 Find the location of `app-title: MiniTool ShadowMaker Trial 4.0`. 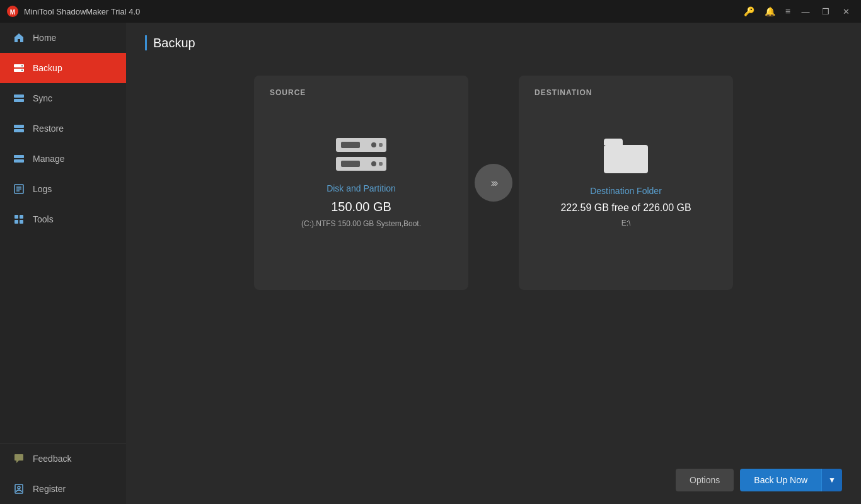

app-title: MiniTool ShadowMaker Trial 4.0 is located at coordinates (382, 11).